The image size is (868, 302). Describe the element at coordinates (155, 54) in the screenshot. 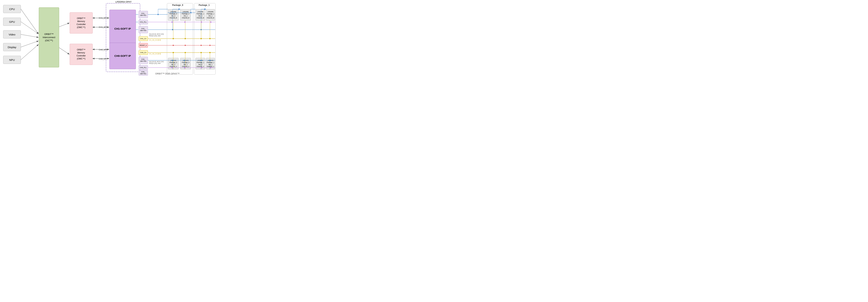

I see `ca-signal-label-ch0: CA_AS_CA [9:0]` at that location.